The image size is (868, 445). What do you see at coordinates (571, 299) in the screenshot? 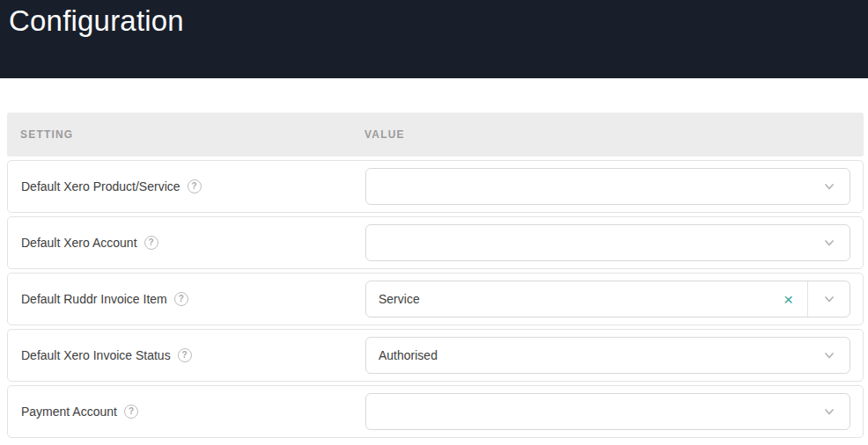
I see `select-value: Service` at bounding box center [571, 299].